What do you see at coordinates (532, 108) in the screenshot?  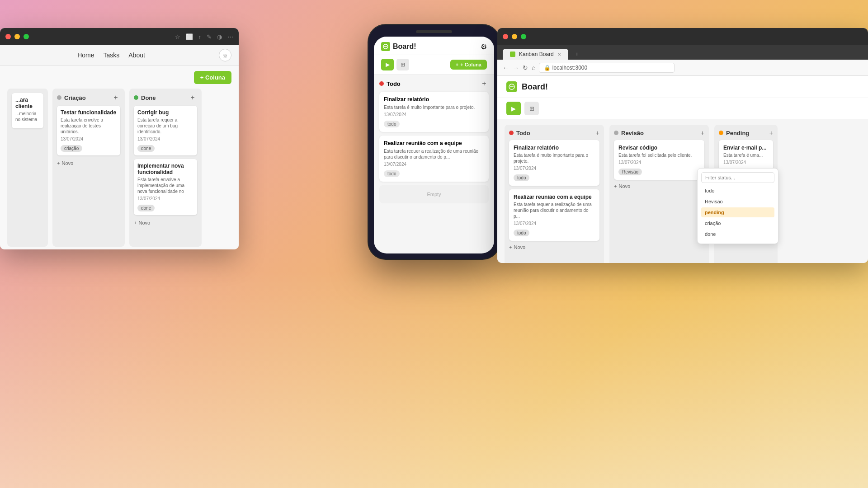 I see `right-grid-view-btn: ⊞` at bounding box center [532, 108].